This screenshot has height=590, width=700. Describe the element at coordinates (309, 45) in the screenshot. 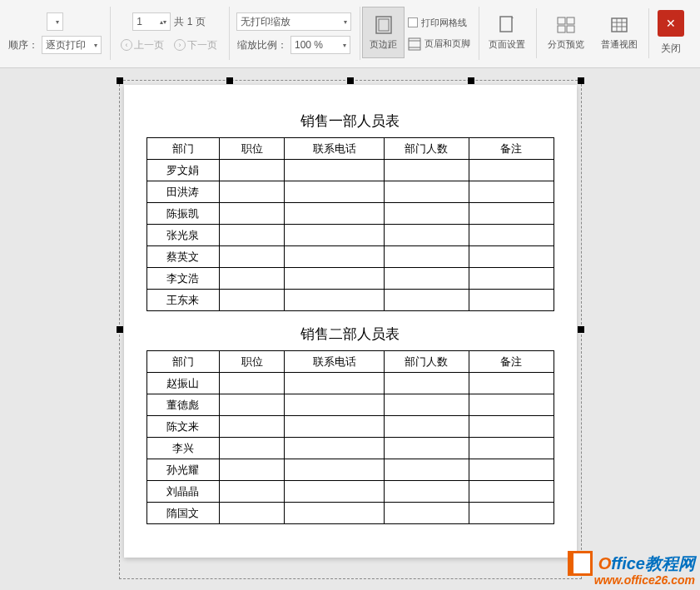

I see `scale-value: 100 %` at that location.